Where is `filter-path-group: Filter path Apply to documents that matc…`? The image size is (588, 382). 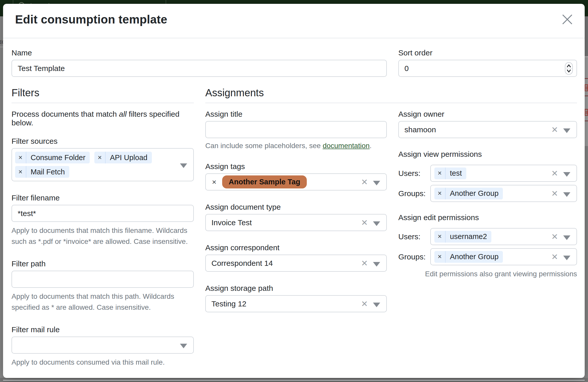
filter-path-group: Filter path Apply to documents that matc… is located at coordinates (103, 286).